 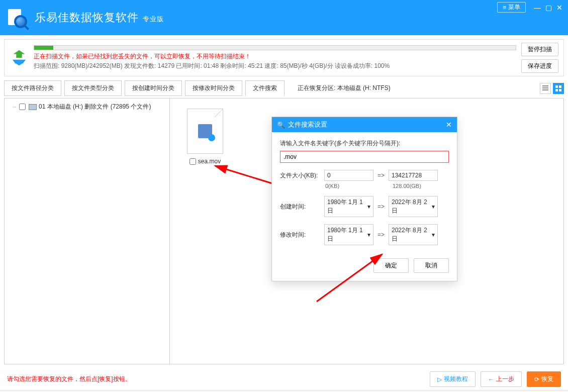 What do you see at coordinates (153, 88) in the screenshot?
I see `tab-by-ctime: 按创建时间分类` at bounding box center [153, 88].